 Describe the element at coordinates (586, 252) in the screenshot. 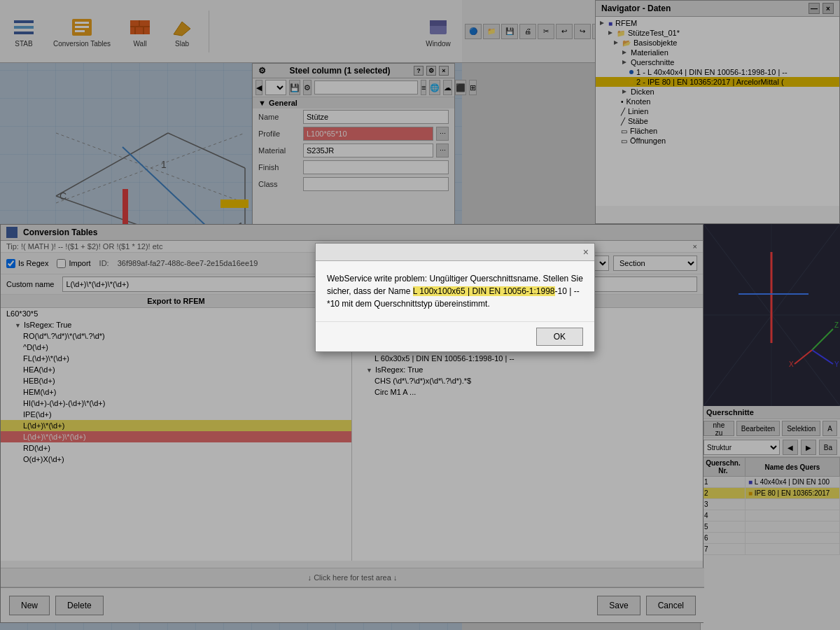

I see `dialog-close-btn: ×` at that location.